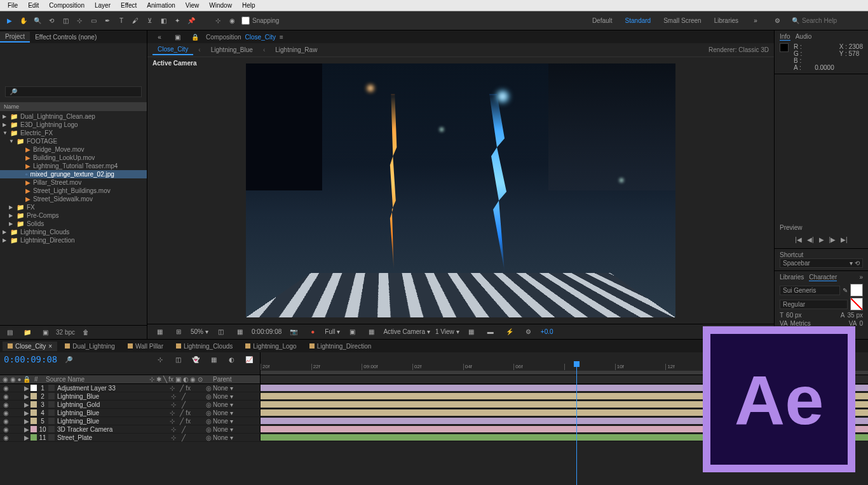 This screenshot has width=868, height=485. I want to click on workspace-default: Default, so click(602, 20).